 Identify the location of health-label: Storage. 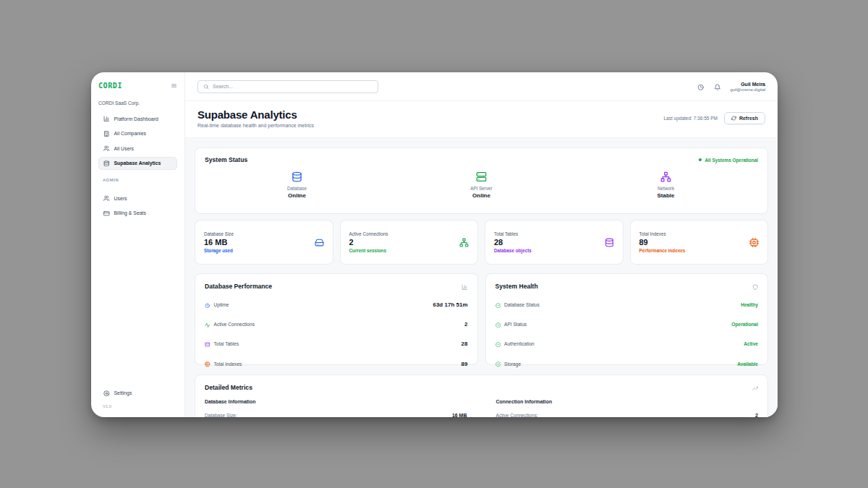
(512, 364).